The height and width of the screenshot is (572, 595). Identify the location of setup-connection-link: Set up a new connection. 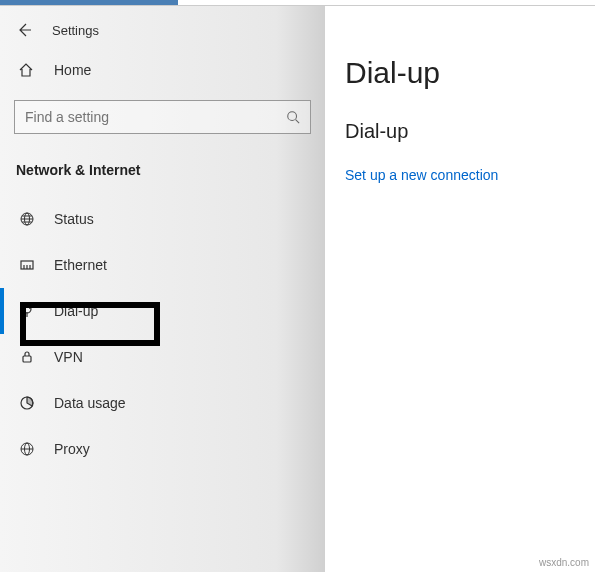
(470, 175).